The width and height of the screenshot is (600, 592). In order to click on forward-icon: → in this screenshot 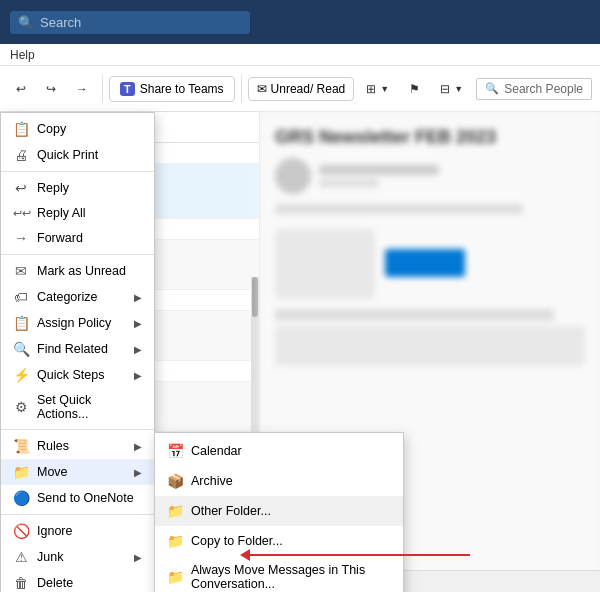, I will do `click(82, 89)`.